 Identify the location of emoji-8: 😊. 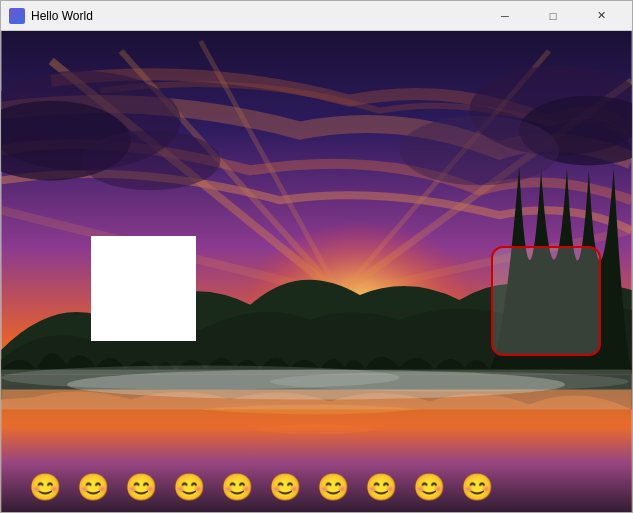
(381, 487).